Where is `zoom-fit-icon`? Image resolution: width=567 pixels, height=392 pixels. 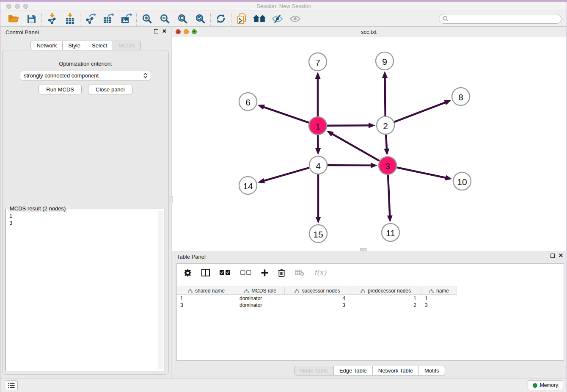
zoom-fit-icon is located at coordinates (183, 19).